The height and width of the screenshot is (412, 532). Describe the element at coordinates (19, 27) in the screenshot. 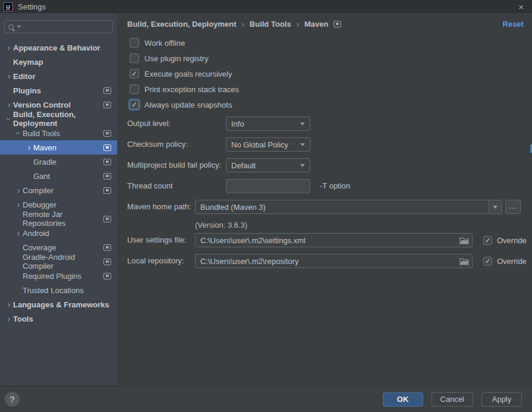

I see `search-history-chevron-icon` at that location.